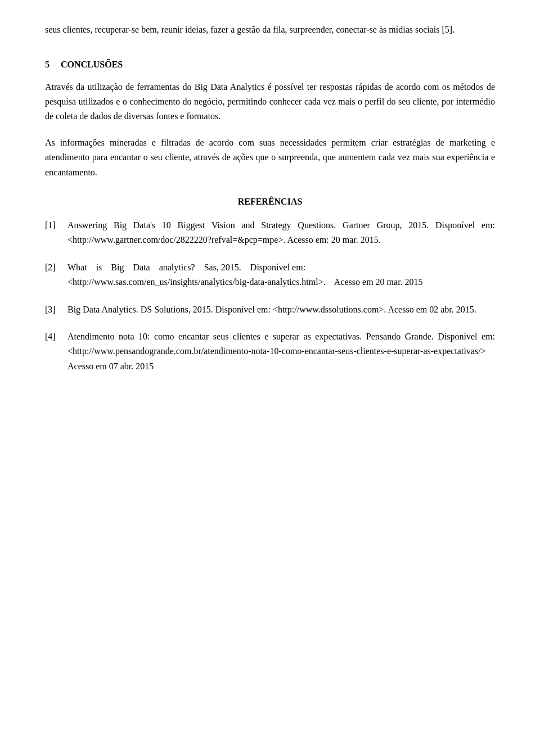  What do you see at coordinates (281, 310) in the screenshot?
I see `ref-3-text: Big Data Analytics. DS Solutions, 2015. …` at bounding box center [281, 310].